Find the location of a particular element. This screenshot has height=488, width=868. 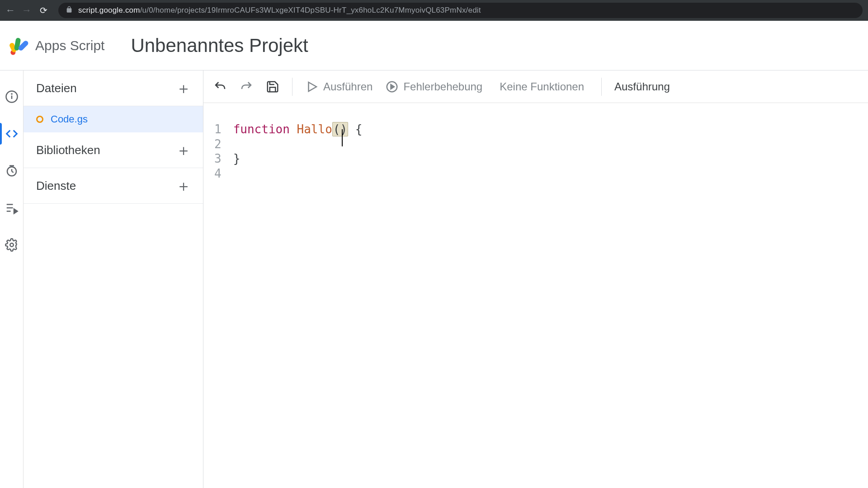

sidebar-section-services: Dienste ＋ is located at coordinates (113, 186).